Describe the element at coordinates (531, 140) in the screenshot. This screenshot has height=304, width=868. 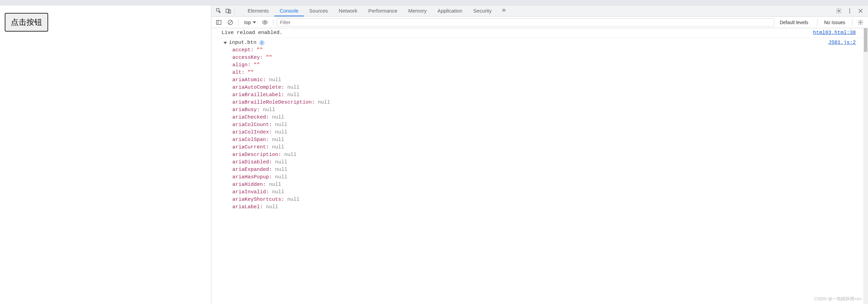
I see `property-row: ariaColSpan: null` at that location.